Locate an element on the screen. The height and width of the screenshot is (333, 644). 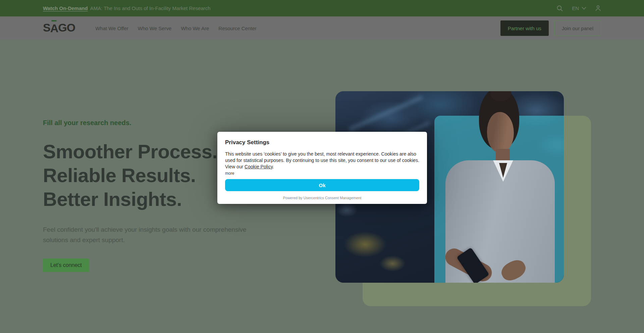
logo-letter: A is located at coordinates (54, 28).